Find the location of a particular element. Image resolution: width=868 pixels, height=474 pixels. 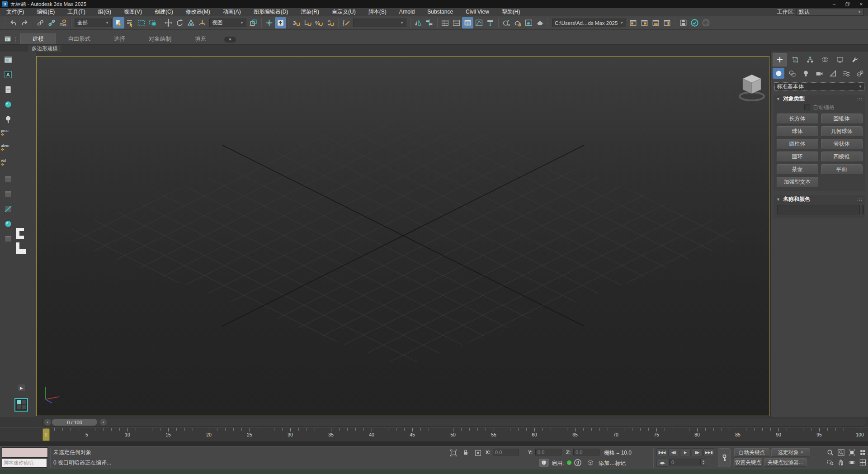

next-key-button: ▮▶ is located at coordinates (697, 452).